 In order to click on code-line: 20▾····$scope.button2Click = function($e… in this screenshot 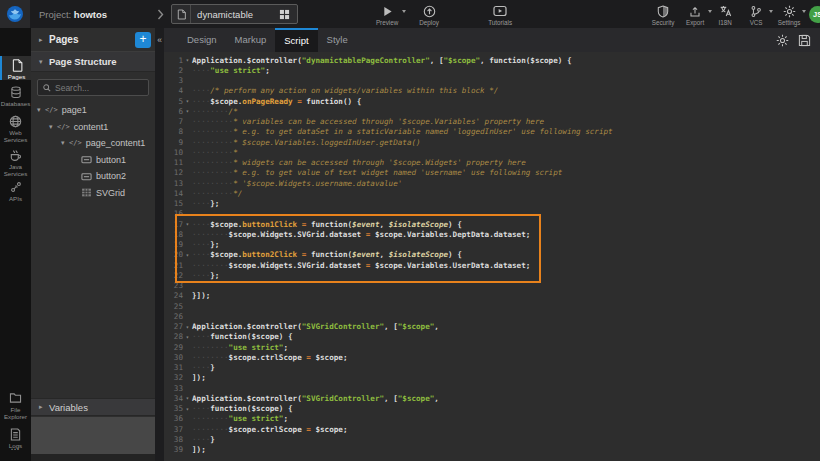, I will do `click(492, 255)`.